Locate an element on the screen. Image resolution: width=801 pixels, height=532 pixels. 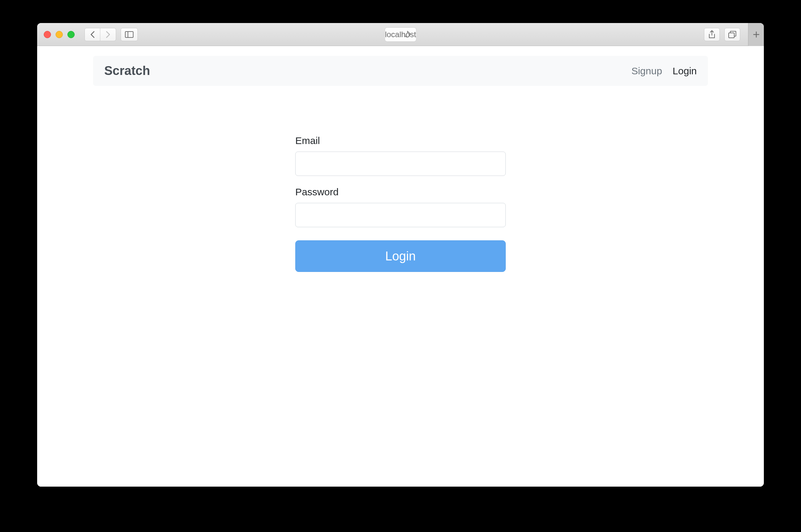
sidebar-icon is located at coordinates (129, 35).